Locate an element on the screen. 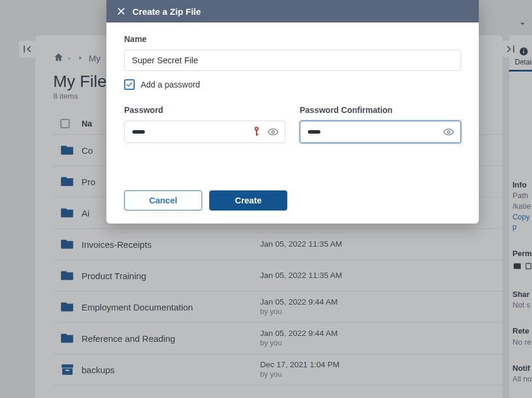 This screenshot has height=398, width=532. password-confirm-input is located at coordinates (381, 132).